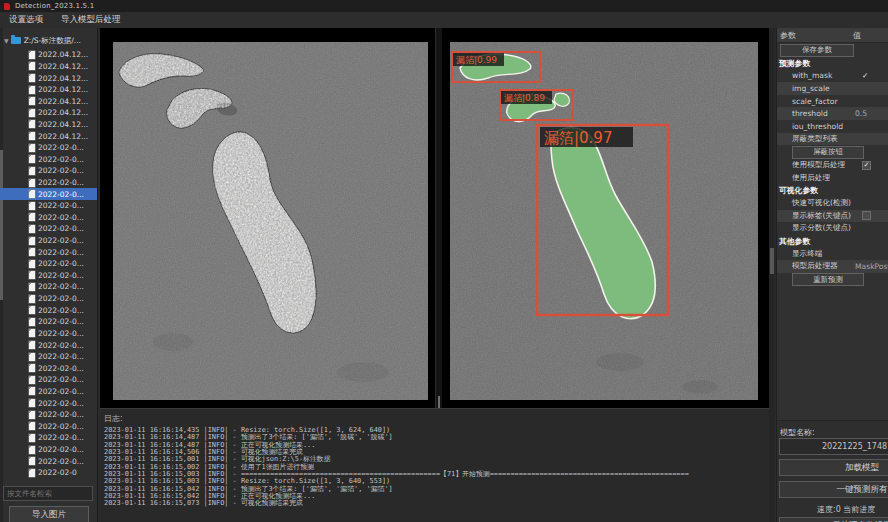 The image size is (888, 522). Describe the element at coordinates (49, 514) in the screenshot. I see `import-images-button: 导入图片` at that location.